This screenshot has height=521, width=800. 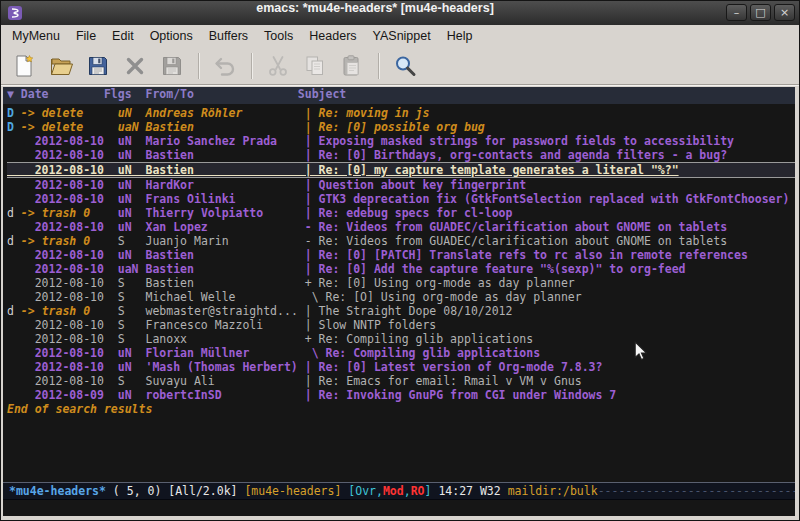 What do you see at coordinates (135, 66) in the screenshot?
I see `close-buffer-button` at bounding box center [135, 66].